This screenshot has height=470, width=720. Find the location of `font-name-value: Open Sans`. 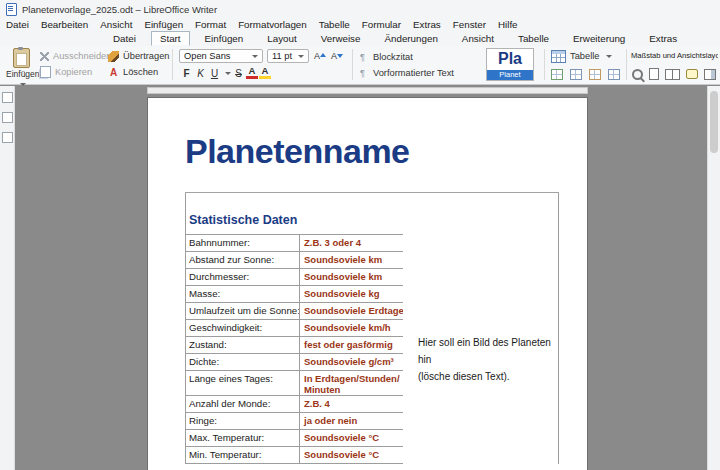

font-name-value: Open Sans is located at coordinates (208, 56).